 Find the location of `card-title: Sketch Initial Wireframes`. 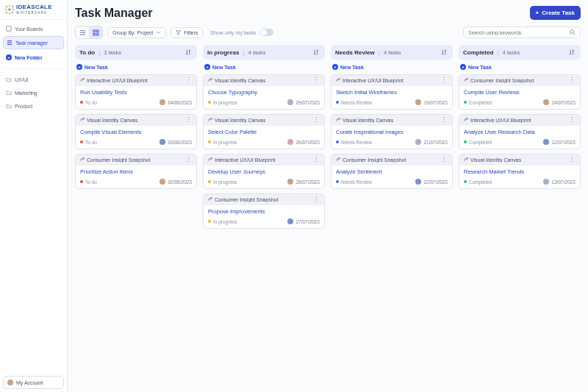

card-title: Sketch Initial Wireframes is located at coordinates (392, 93).